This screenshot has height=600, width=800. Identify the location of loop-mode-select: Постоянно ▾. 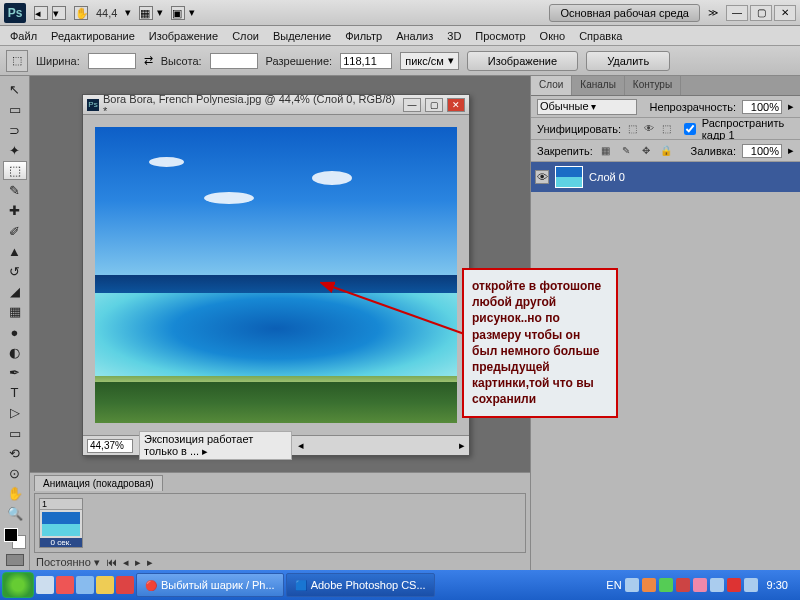
(68, 562).